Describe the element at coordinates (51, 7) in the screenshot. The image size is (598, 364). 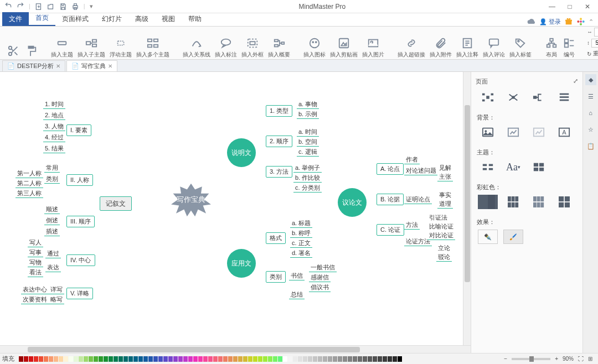
I see `open-icon` at that location.